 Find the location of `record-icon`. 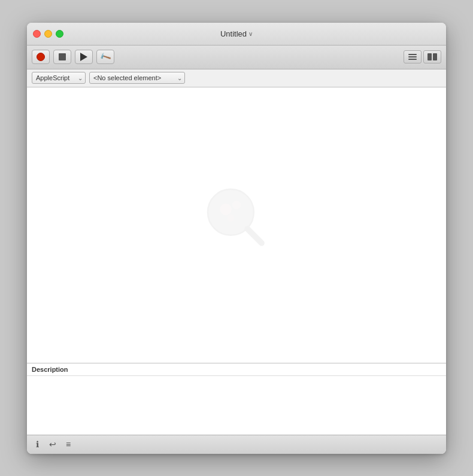

record-icon is located at coordinates (41, 57).